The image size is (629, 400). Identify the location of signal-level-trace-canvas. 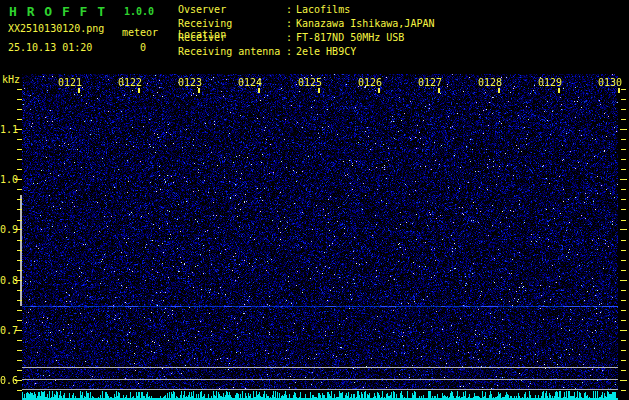
(320, 395).